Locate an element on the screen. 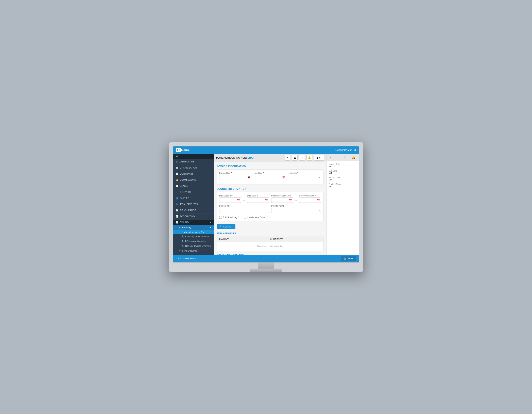 The height and width of the screenshot is (414, 532). due-date-to-input is located at coordinates (258, 200).